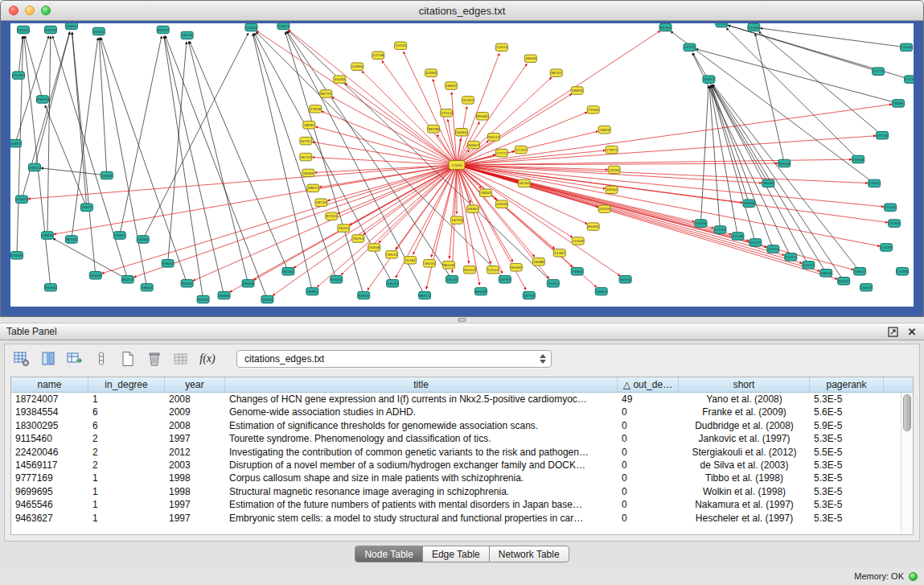 This screenshot has height=585, width=924. Describe the element at coordinates (146, 286) in the screenshot. I see `graph-node: 18604` at that location.